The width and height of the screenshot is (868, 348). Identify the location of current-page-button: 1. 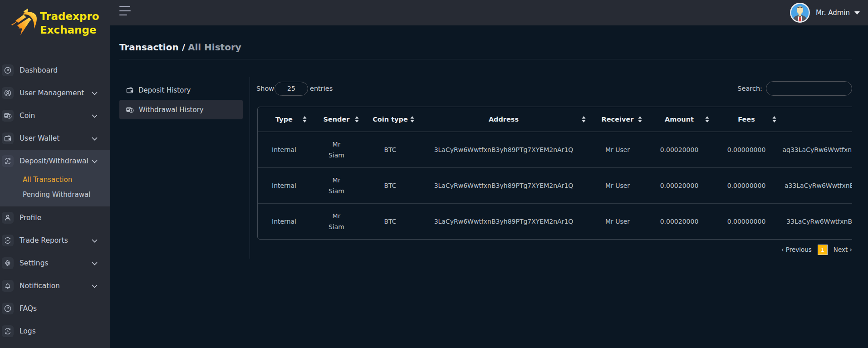
(823, 250).